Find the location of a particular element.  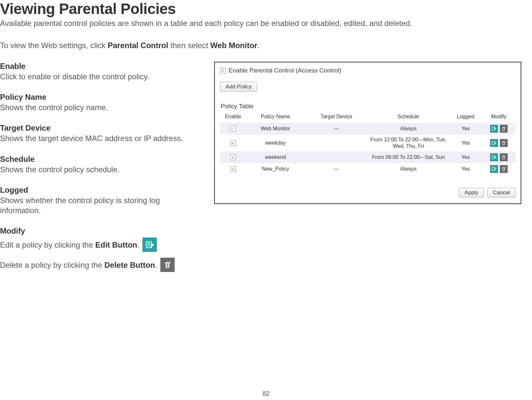

modify-edit-pre: Edit a policy by clicking the is located at coordinates (47, 245).